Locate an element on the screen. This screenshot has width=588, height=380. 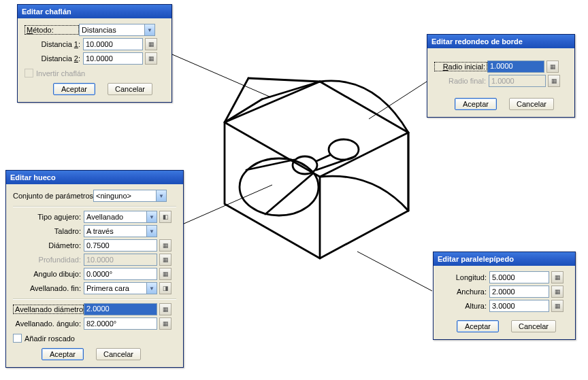
distance1-label: Distancia 1: is located at coordinates (54, 44).